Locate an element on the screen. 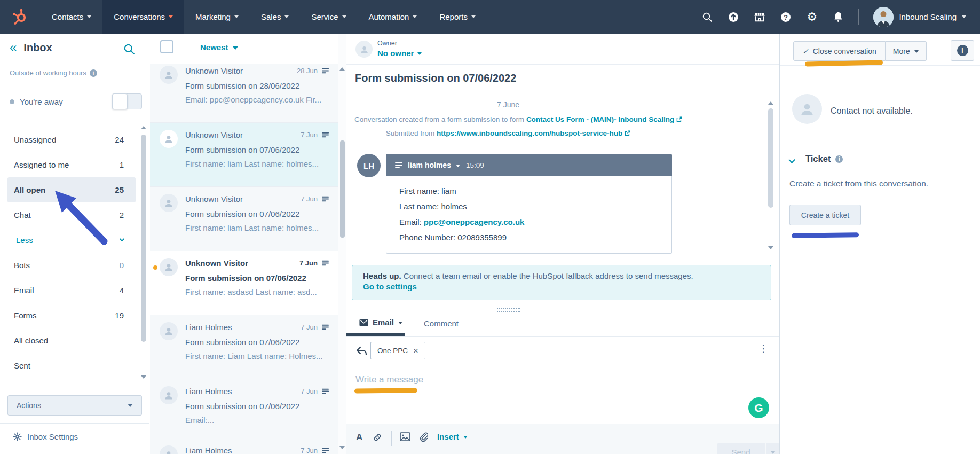  toggle-knob is located at coordinates (120, 101).